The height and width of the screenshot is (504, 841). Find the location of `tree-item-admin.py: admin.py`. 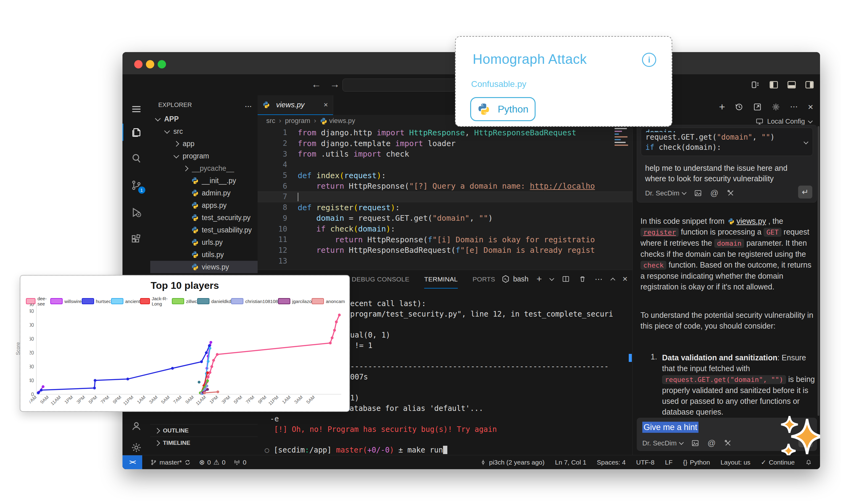

tree-item-admin.py: admin.py is located at coordinates (204, 193).